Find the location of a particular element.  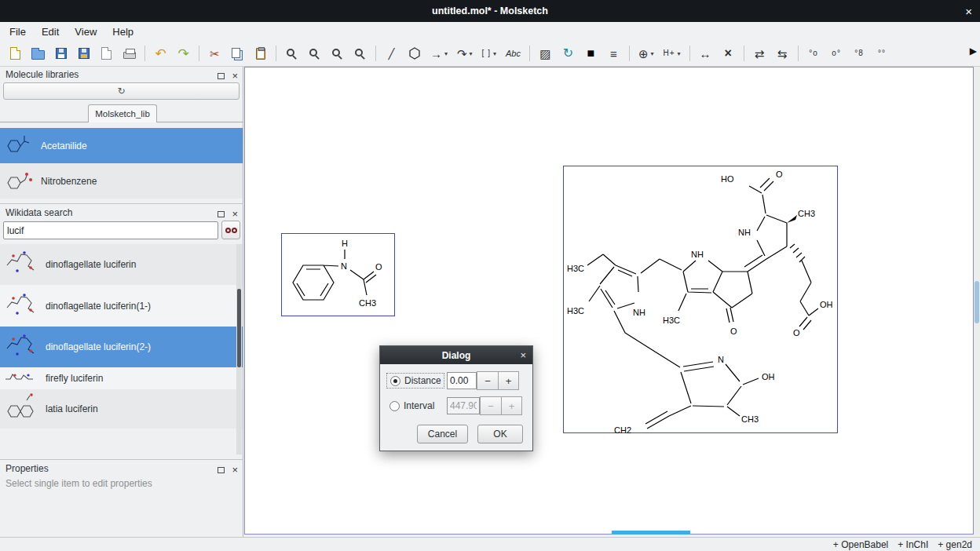

zoom-fit-button is located at coordinates (360, 53).